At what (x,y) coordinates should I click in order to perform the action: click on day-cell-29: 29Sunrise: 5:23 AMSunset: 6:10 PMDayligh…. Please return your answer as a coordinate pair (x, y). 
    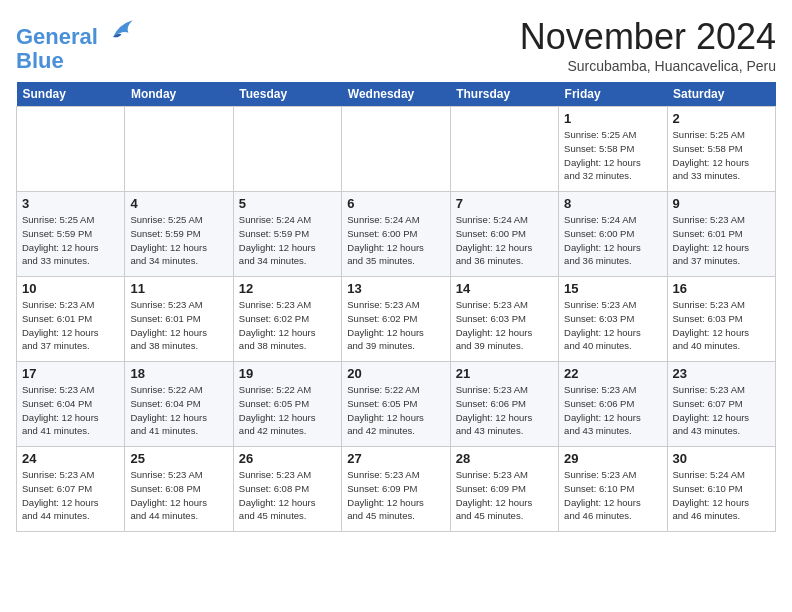
    Looking at the image, I should click on (613, 490).